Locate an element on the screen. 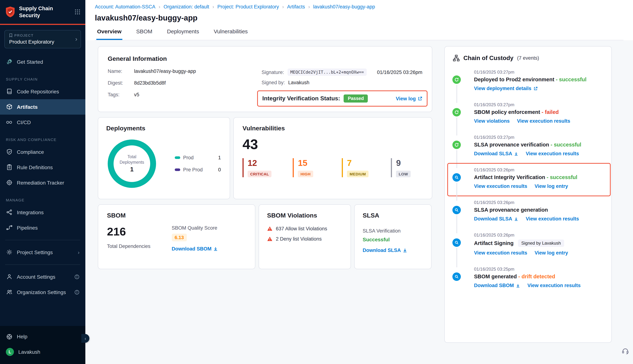 This screenshot has height=364, width=633. breadcrumb-project: Project: Product Exploratory is located at coordinates (248, 7).